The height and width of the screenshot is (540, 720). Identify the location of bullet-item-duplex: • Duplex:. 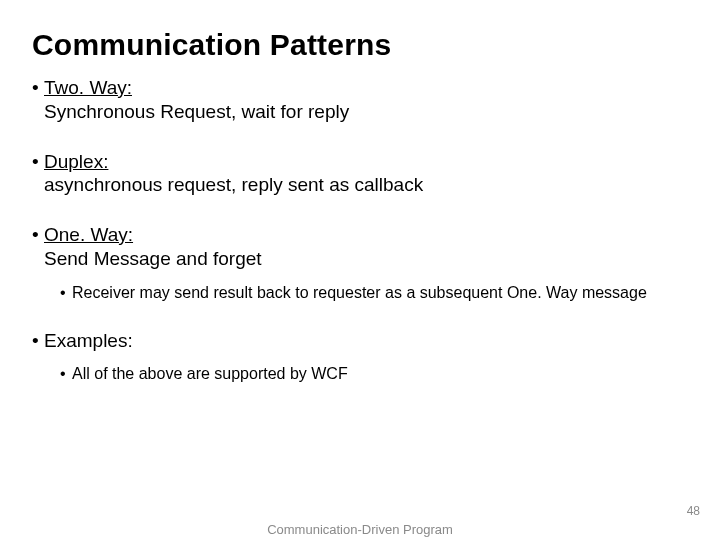
(360, 162).